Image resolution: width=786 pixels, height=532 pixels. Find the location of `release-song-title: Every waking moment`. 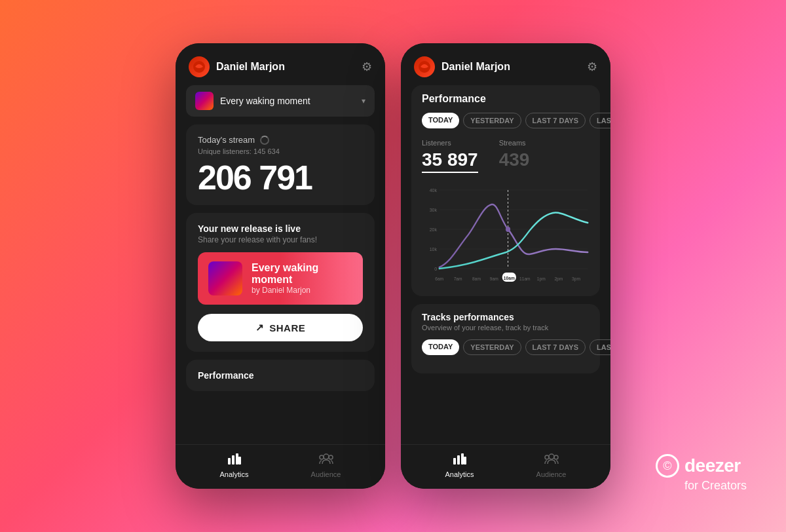

release-song-title: Every waking moment is located at coordinates (302, 274).